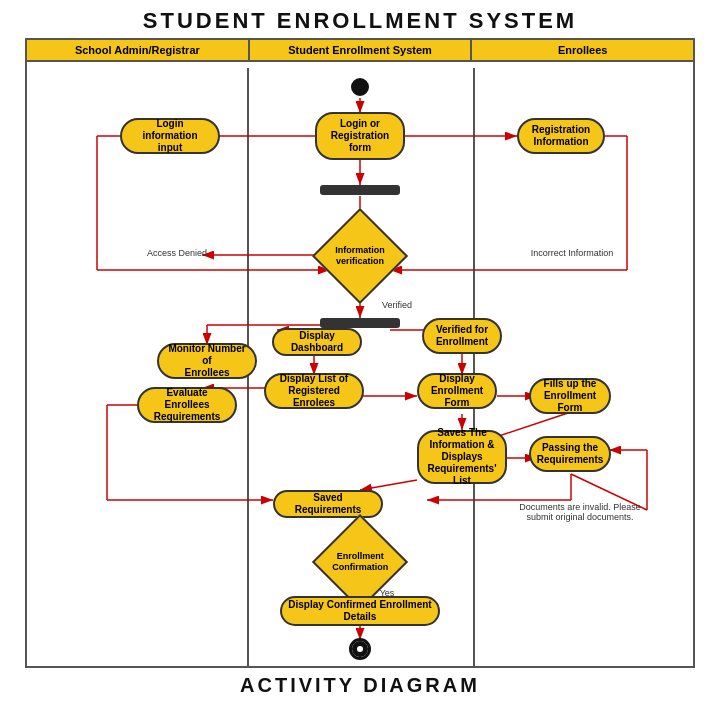  What do you see at coordinates (360, 256) in the screenshot?
I see `info-verification-node: Information verification` at bounding box center [360, 256].